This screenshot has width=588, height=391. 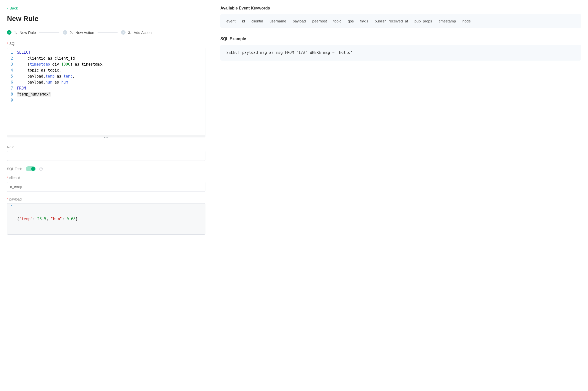 What do you see at coordinates (130, 32) in the screenshot?
I see `step-num: 3.` at bounding box center [130, 32].